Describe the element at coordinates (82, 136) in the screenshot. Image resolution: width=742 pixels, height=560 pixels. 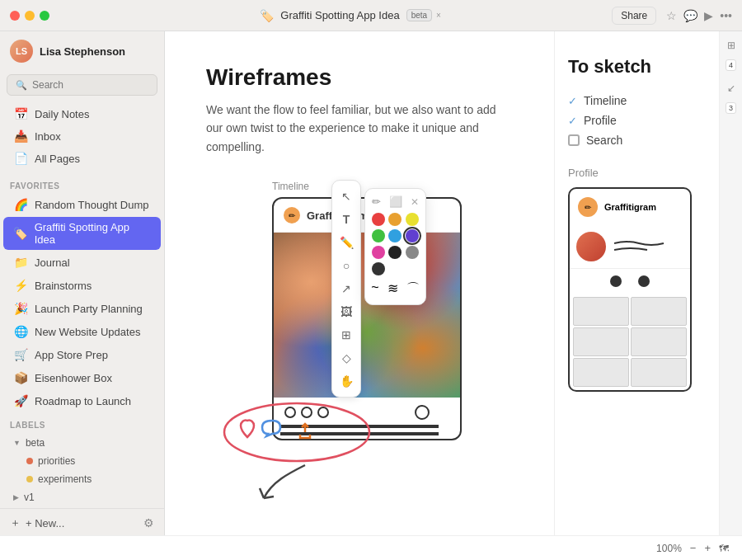
I see `sidebar-nav: 📅 Daily Notes 📥 Inbox 📄 All Pages` at that location.